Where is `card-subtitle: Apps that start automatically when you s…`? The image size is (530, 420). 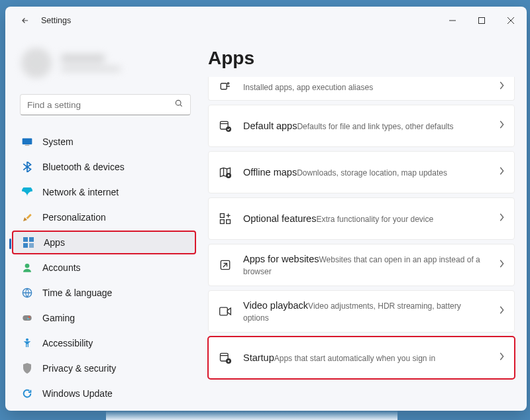 card-subtitle: Apps that start automatically when you s… is located at coordinates (355, 358).